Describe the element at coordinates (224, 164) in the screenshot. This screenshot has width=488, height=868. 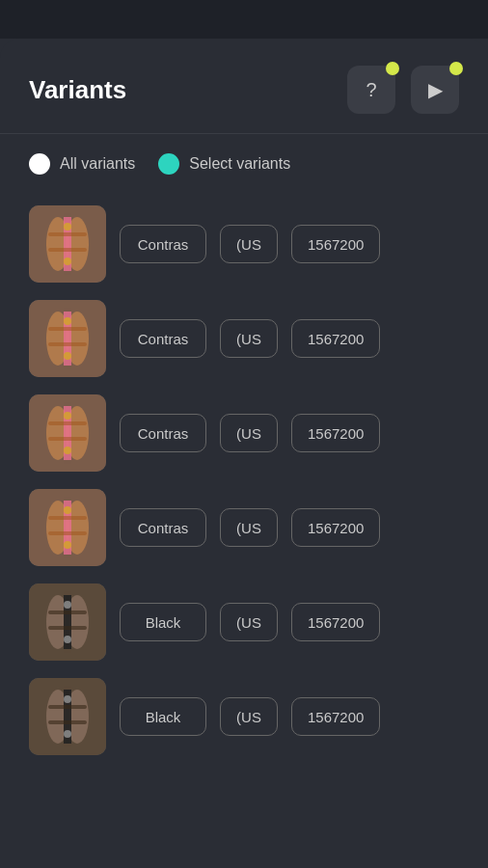
I see `select-variants-option: Select variants` at that location.